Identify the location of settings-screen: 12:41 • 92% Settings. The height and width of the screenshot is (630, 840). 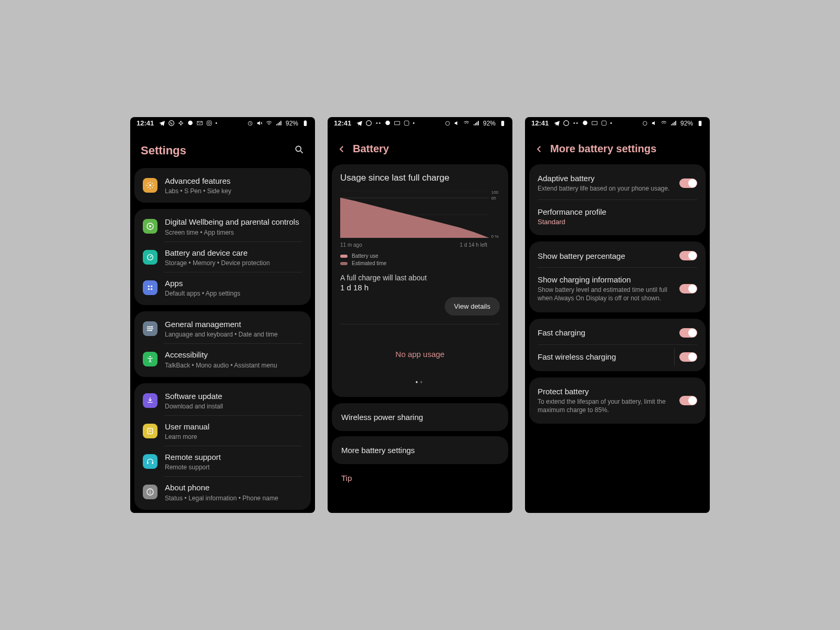
(223, 315).